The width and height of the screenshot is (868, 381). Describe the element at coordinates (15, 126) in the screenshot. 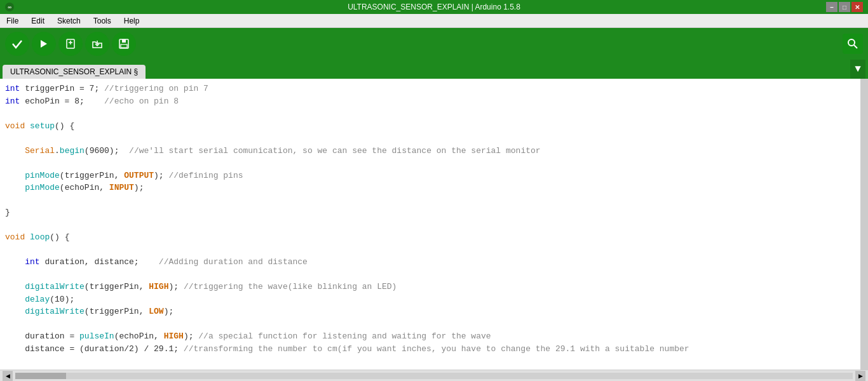

I see `keyword-void-setup: void` at that location.